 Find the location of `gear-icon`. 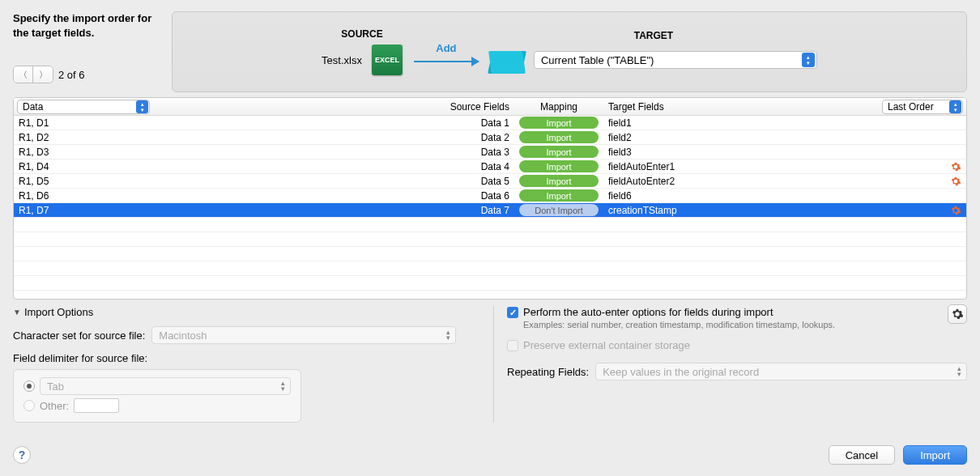

gear-icon is located at coordinates (957, 314).